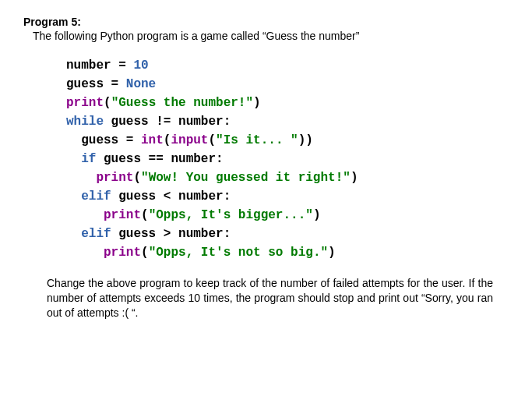  I want to click on code-text: guess < number:, so click(171, 196).